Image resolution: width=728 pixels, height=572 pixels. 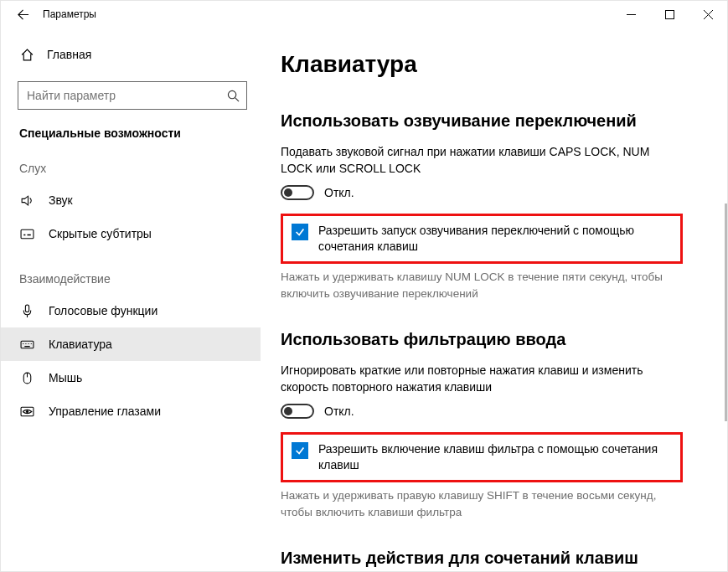 What do you see at coordinates (491, 193) in the screenshot?
I see `toggle-keys-switch: Откл.` at bounding box center [491, 193].